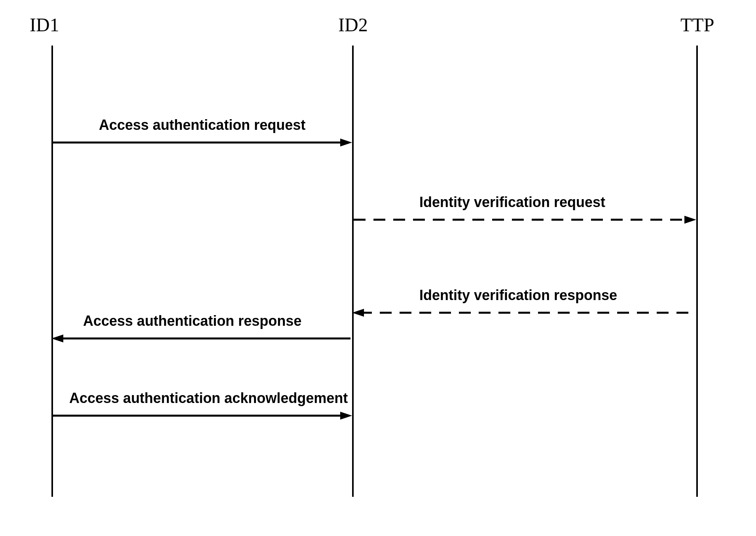 Image resolution: width=756 pixels, height=536 pixels. What do you see at coordinates (353, 25) in the screenshot?
I see `participant-id2-label: ID2` at bounding box center [353, 25].